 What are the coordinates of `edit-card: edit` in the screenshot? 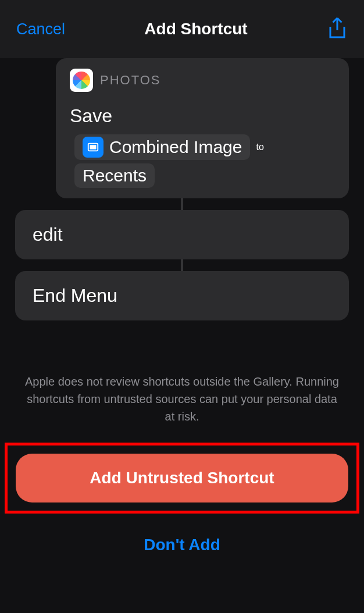 It's located at (182, 235).